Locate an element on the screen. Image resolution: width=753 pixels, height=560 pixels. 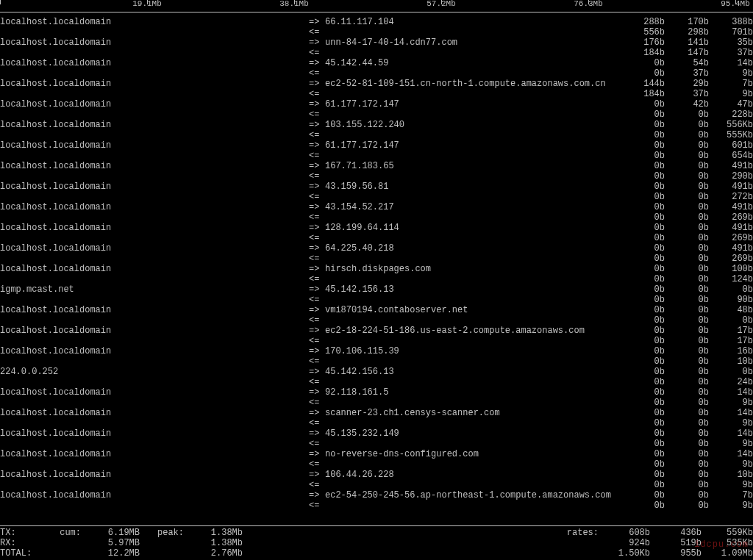
total-rate-40s: 1.09Mb is located at coordinates (727, 553).